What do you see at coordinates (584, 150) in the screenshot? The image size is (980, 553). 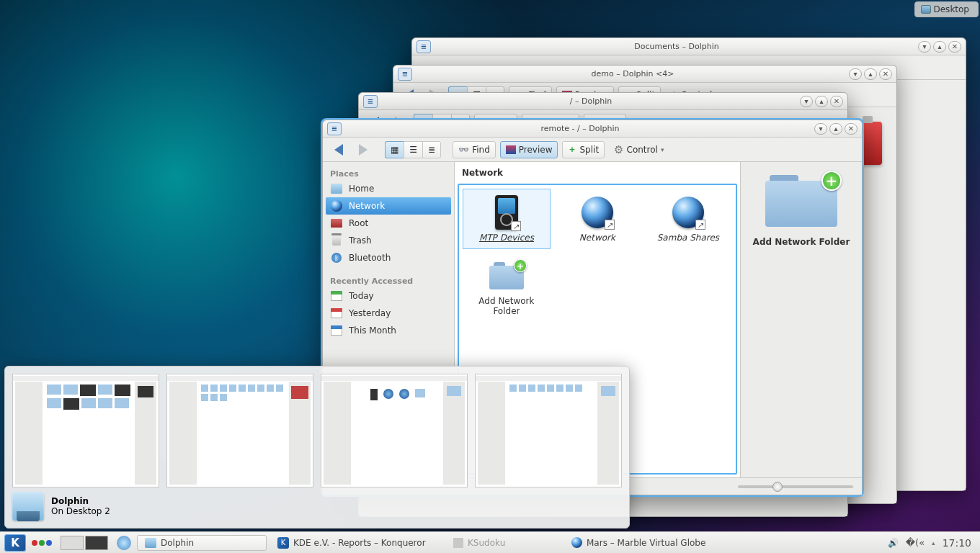 I see `split-button: ＋Split` at bounding box center [584, 150].